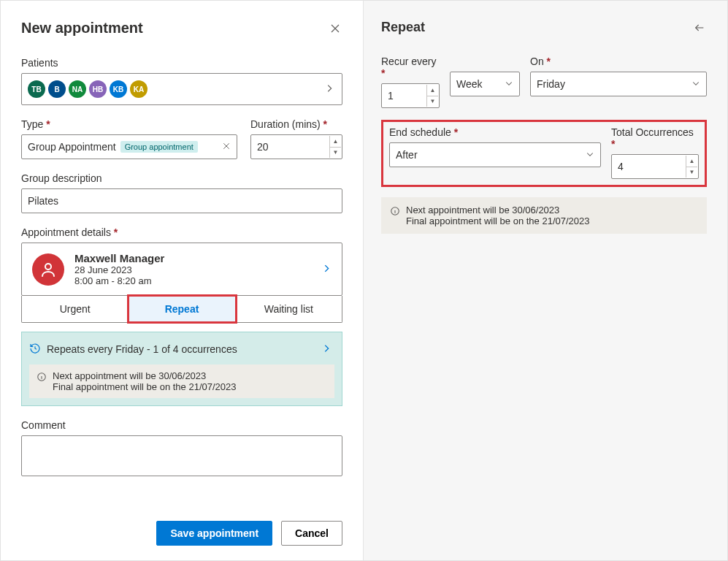 The width and height of the screenshot is (728, 561). I want to click on group-description-label: Group description, so click(182, 178).